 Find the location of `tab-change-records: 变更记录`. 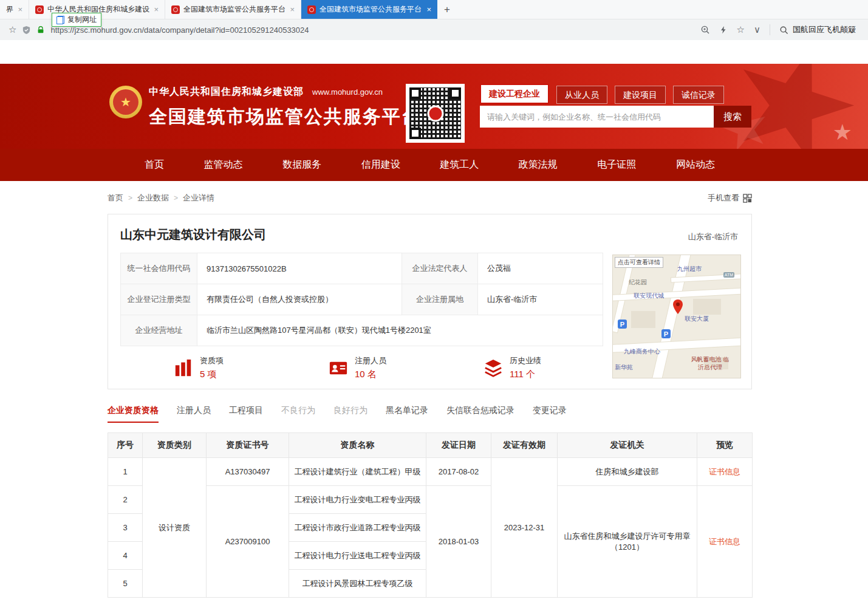

tab-change-records: 变更记录 is located at coordinates (550, 414).